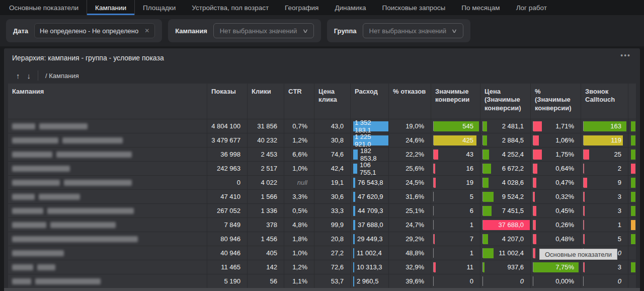 This screenshot has width=644, height=291. Describe the element at coordinates (337, 168) in the screenshot. I see `cpc-value: 42,4` at that location.